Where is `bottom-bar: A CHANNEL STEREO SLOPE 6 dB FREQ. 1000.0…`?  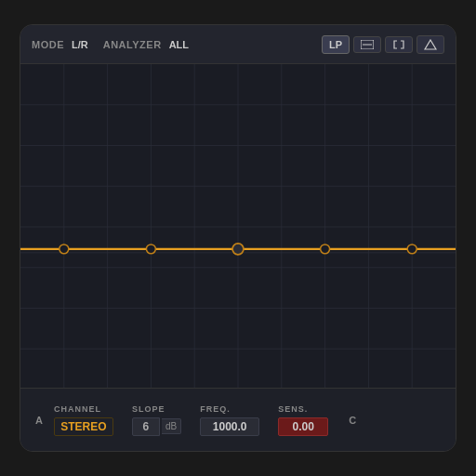
bottom-bar: A CHANNEL STEREO SLOPE 6 dB FREQ. 1000.0… is located at coordinates (238, 419).